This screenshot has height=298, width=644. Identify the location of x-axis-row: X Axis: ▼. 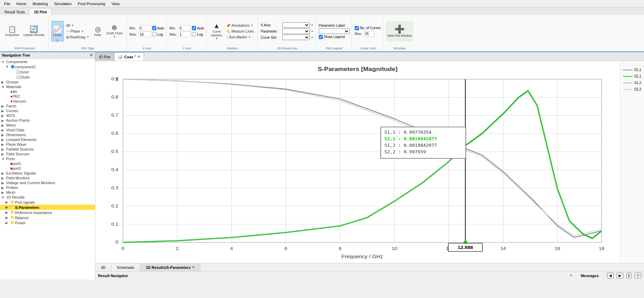
(287, 25).